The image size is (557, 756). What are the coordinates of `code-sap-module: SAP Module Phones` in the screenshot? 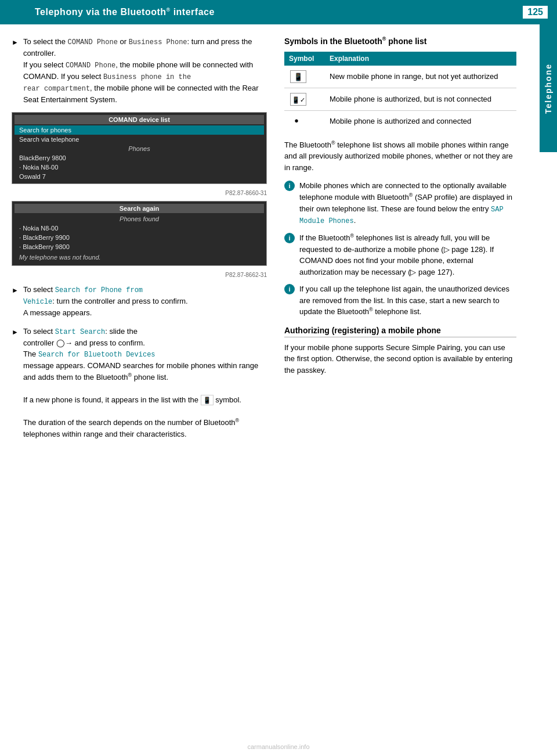 It's located at (402, 215).